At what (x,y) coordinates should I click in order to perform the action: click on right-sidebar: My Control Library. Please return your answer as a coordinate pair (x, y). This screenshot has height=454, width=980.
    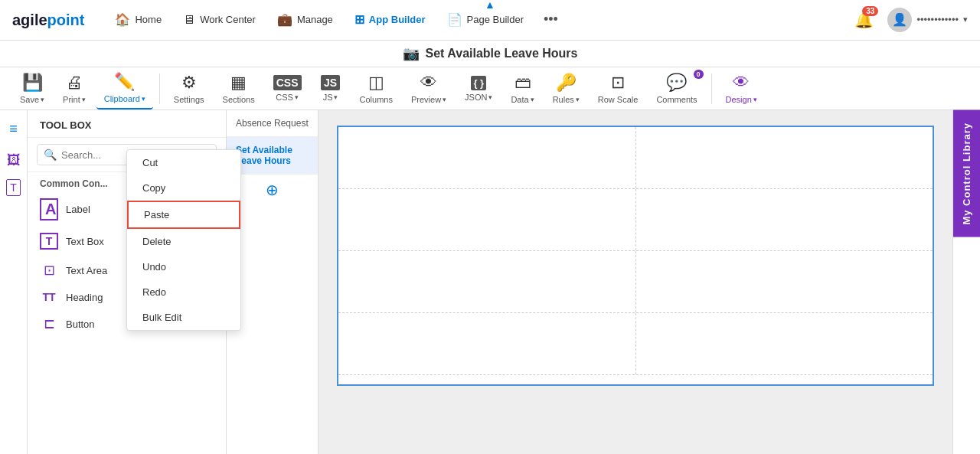
    Looking at the image, I should click on (966, 282).